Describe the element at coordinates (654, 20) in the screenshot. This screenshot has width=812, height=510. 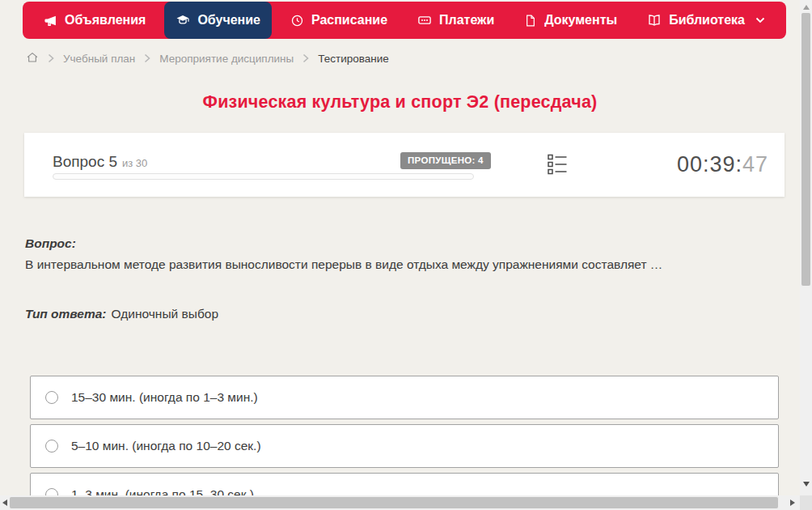
I see `book-icon` at that location.